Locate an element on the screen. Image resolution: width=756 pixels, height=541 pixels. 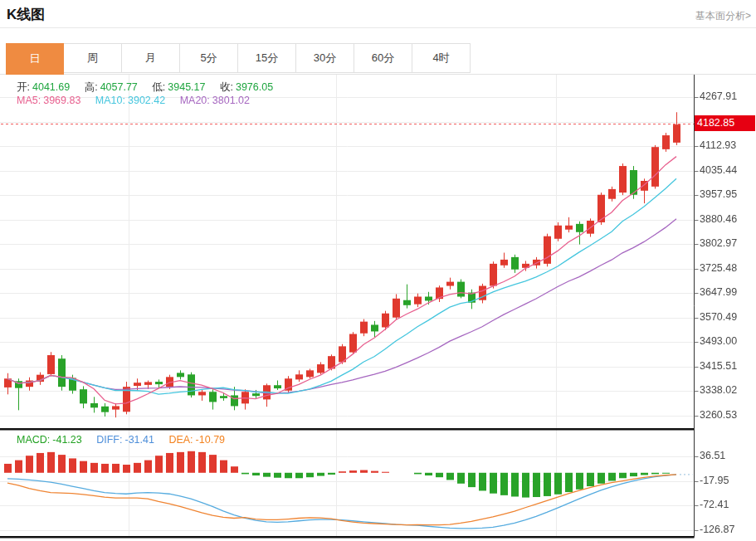
y-axis-label: 36.51 is located at coordinates (712, 456).